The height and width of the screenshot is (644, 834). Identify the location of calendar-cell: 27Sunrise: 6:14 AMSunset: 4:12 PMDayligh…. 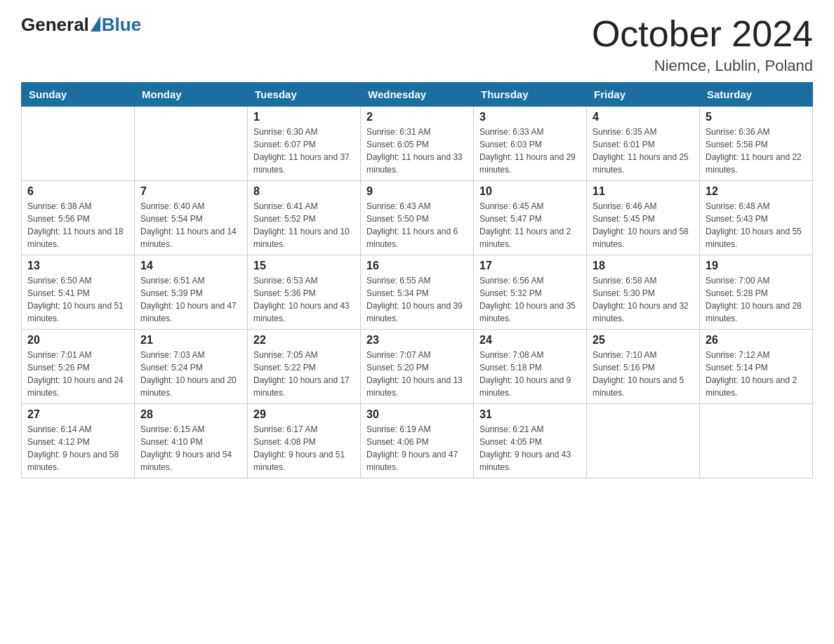
(79, 441).